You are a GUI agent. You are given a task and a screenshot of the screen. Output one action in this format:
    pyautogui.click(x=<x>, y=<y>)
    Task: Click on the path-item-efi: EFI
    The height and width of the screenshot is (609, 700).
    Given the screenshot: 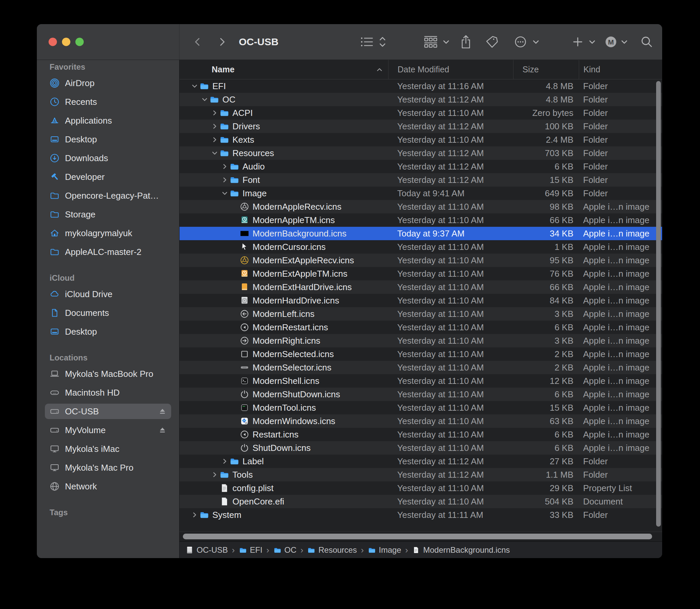 What is the action you would take?
    pyautogui.click(x=251, y=550)
    